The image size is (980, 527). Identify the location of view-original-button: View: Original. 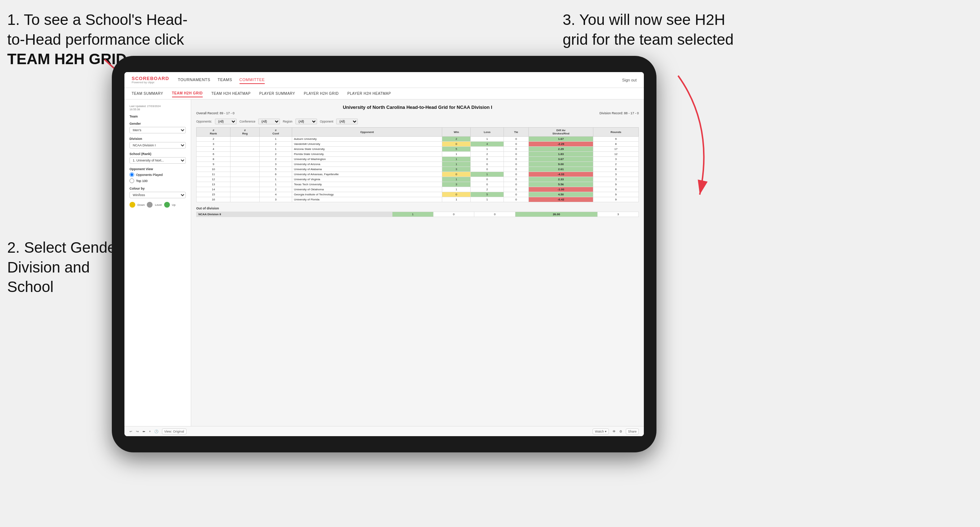
(174, 431).